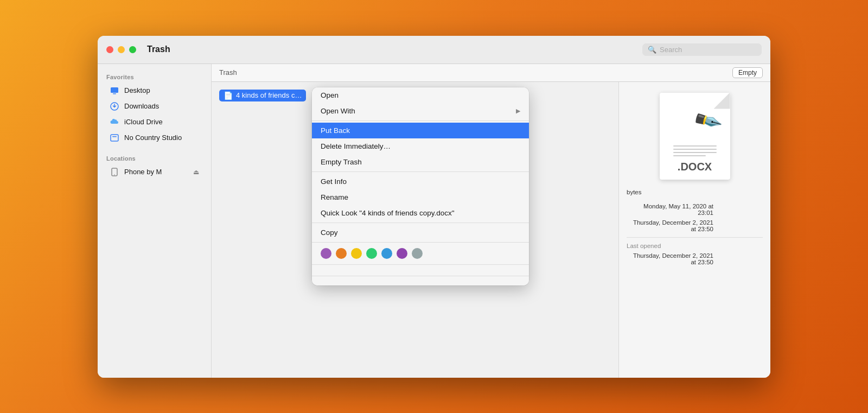 The width and height of the screenshot is (868, 413). Describe the element at coordinates (132, 50) in the screenshot. I see `maximize-button` at that location.